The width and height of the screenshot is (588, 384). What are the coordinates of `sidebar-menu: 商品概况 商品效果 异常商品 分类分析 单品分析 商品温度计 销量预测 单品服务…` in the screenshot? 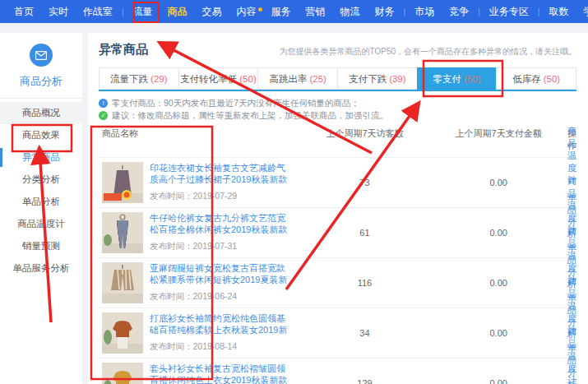 It's located at (41, 191).